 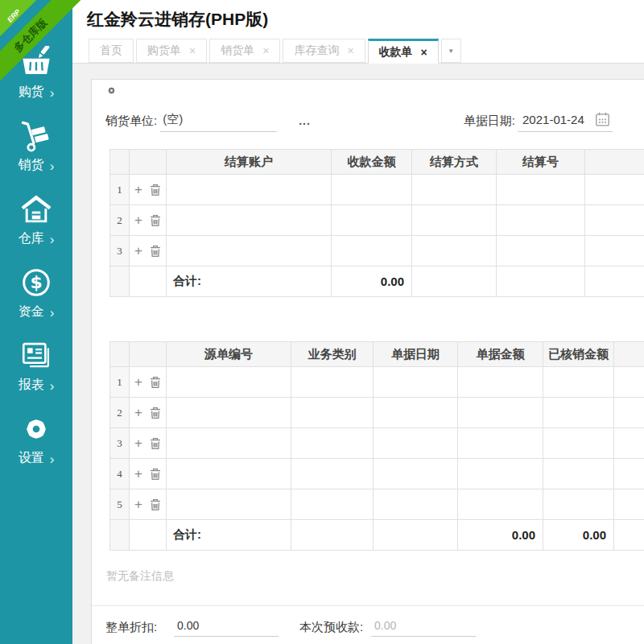 I want to click on tab-receipt-bill: 收款单 ×, so click(x=403, y=52).